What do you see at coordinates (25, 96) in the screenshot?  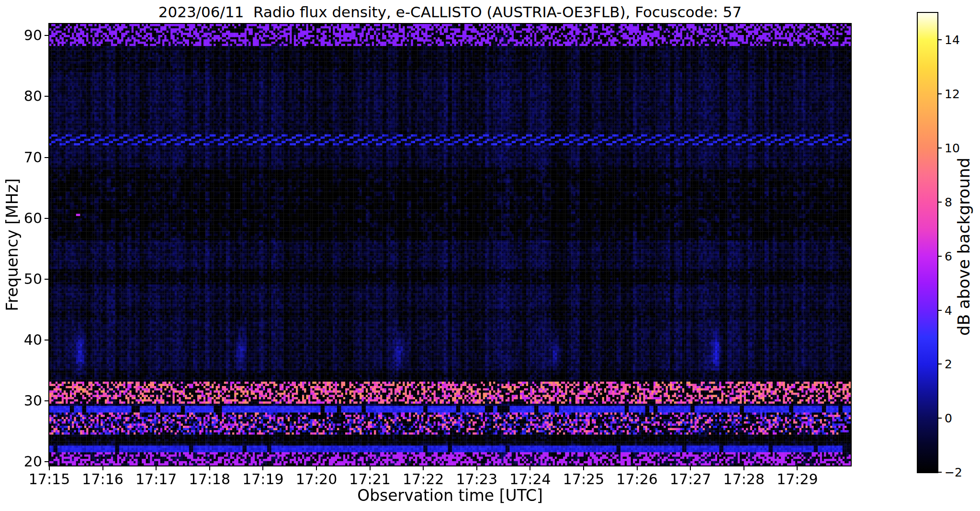 I see `y-tick-label: 80` at bounding box center [25, 96].